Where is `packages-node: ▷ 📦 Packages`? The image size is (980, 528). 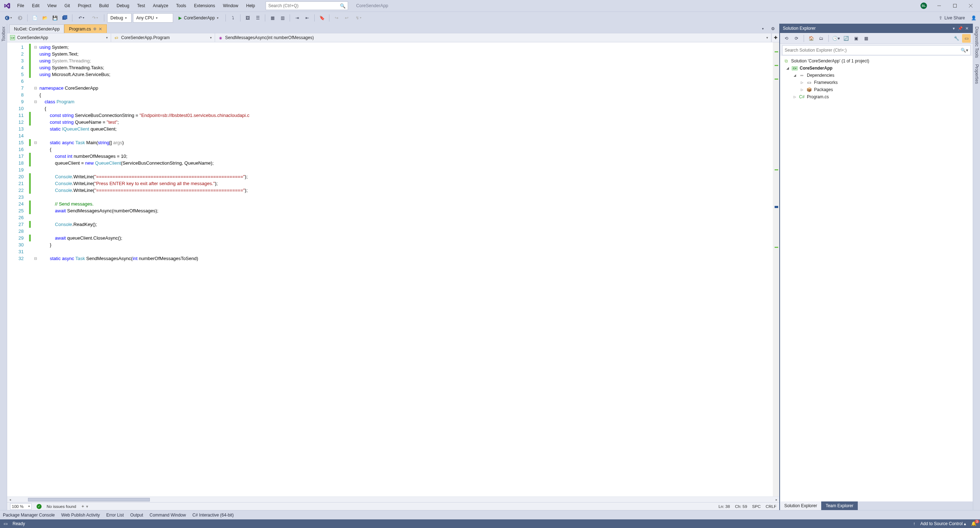 packages-node: ▷ 📦 Packages is located at coordinates (877, 90).